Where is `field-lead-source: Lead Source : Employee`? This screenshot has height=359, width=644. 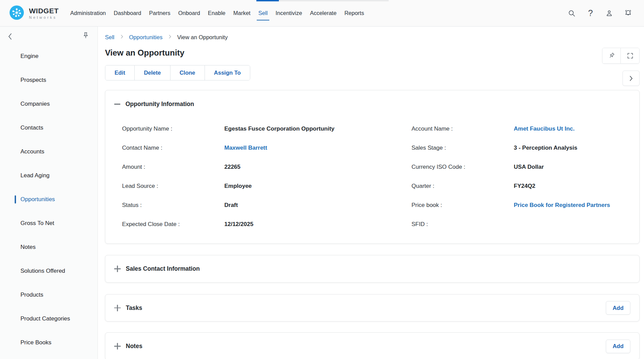
field-lead-source: Lead Source : Employee is located at coordinates (267, 186).